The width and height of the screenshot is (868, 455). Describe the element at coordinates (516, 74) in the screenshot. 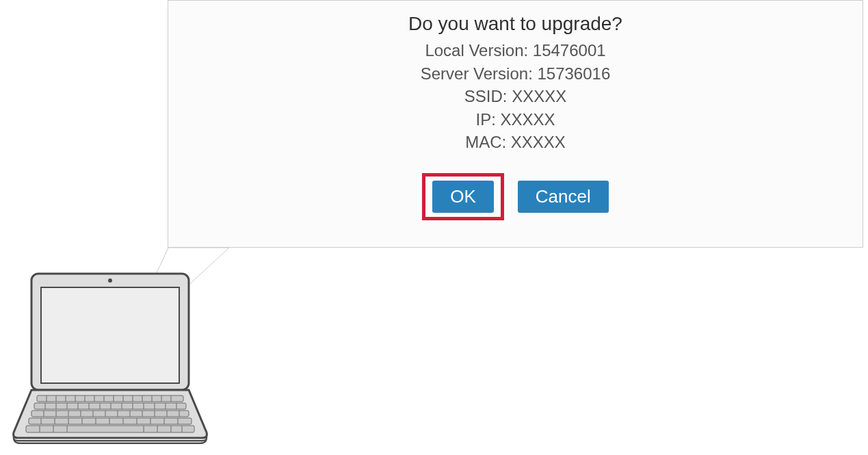

I see `server-version-text: Server Version: 15736016` at that location.